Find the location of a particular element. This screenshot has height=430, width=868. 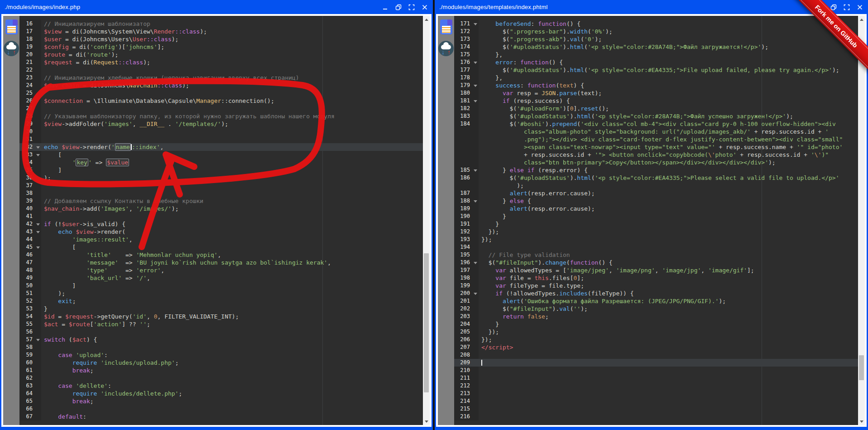

code-line: 17$view = di(Johncms\System\View\Render:… is located at coordinates (221, 32).